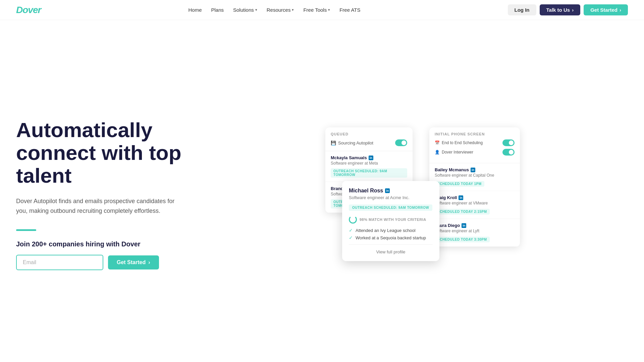 The height and width of the screenshot is (362, 644). What do you see at coordinates (352, 143) in the screenshot?
I see `sourcing-label: 💾 Sourcing Autopilot` at bounding box center [352, 143].